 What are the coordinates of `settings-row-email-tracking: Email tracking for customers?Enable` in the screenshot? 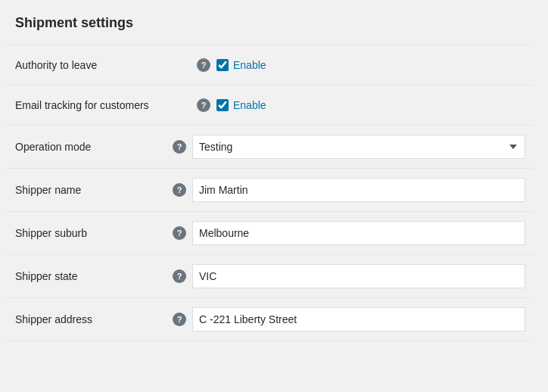 It's located at (270, 106).